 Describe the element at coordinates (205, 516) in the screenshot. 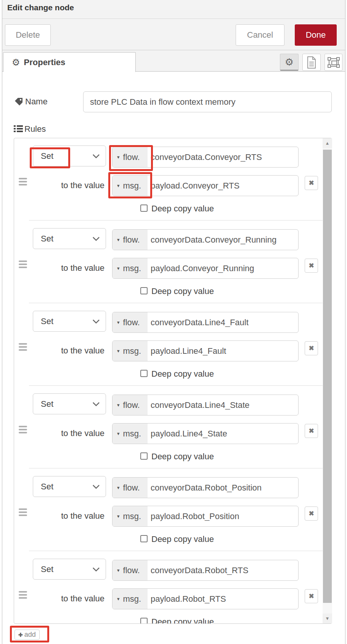

I see `rule-value-field: ▾ msg. payload.Robot_Position` at that location.